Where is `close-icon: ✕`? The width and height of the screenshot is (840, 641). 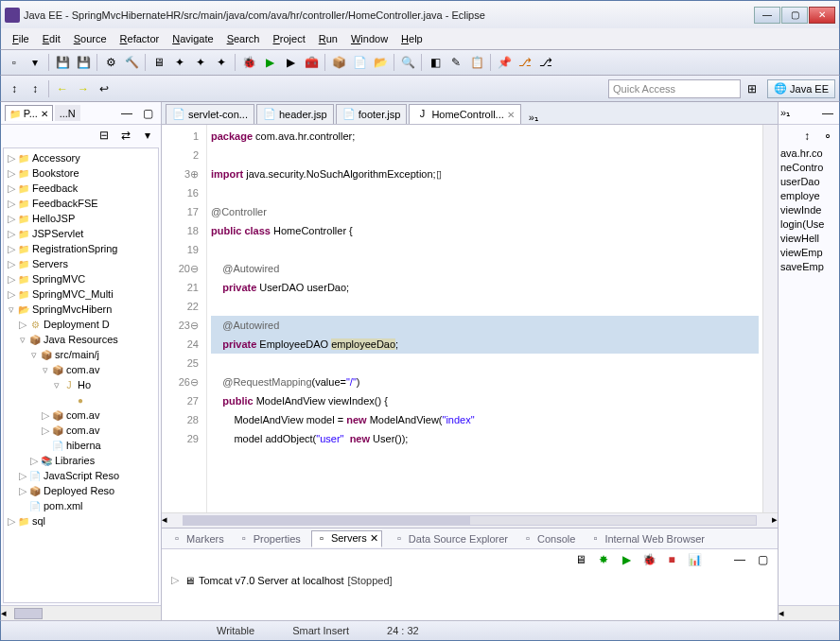
close-icon: ✕ is located at coordinates (511, 115).